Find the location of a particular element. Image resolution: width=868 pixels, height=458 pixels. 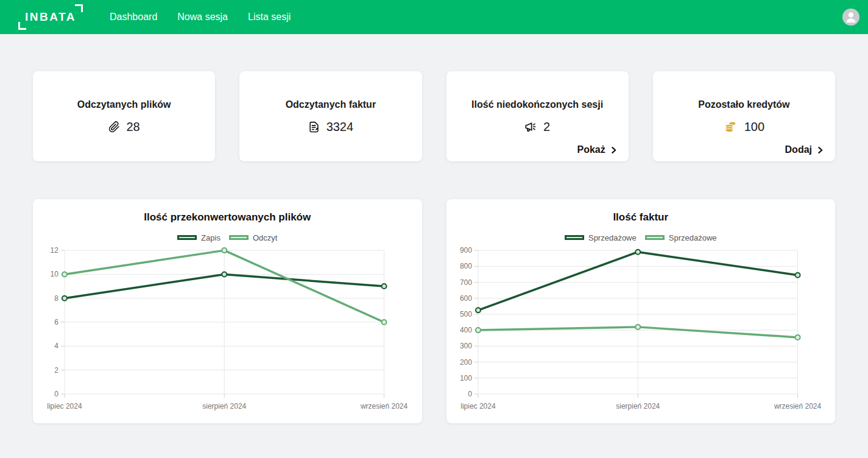

card-value-row: 100 is located at coordinates (744, 127).